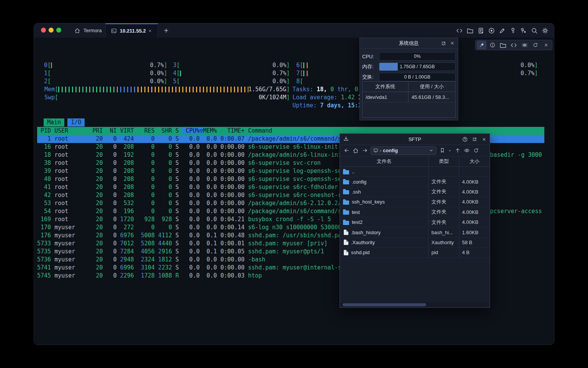  What do you see at coordinates (88, 31) in the screenshot?
I see `tab-termora: Termora` at bounding box center [88, 31].